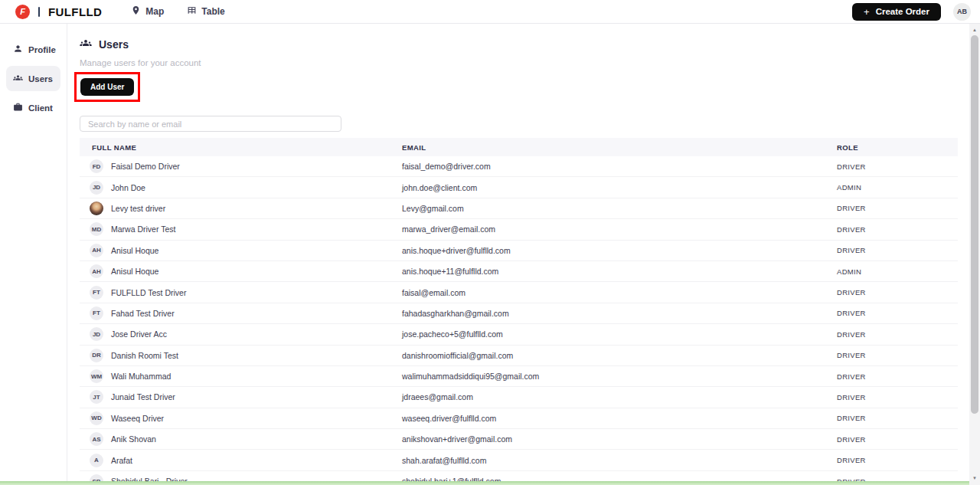 The width and height of the screenshot is (980, 485). I want to click on table-row: LT Levy test driver Levy@gmail.com DRIVE…, so click(519, 208).